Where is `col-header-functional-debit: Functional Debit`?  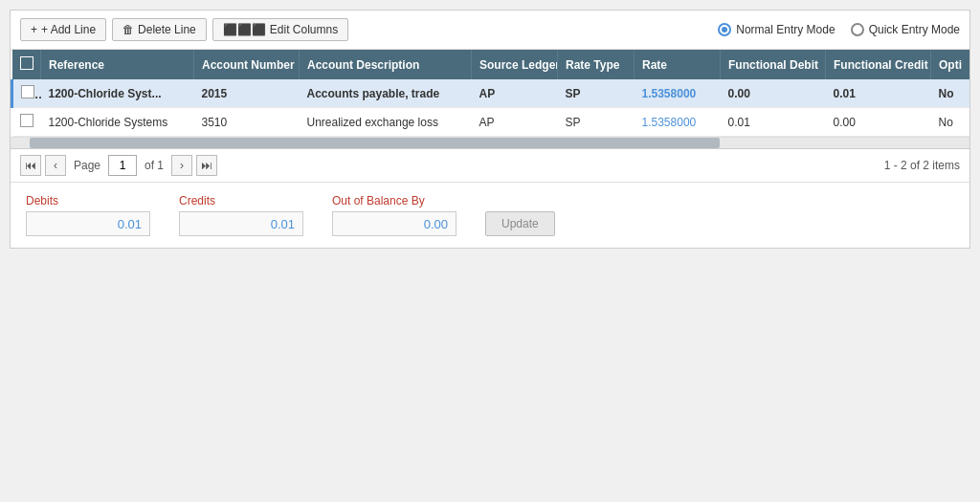 col-header-functional-debit: Functional Debit is located at coordinates (773, 65).